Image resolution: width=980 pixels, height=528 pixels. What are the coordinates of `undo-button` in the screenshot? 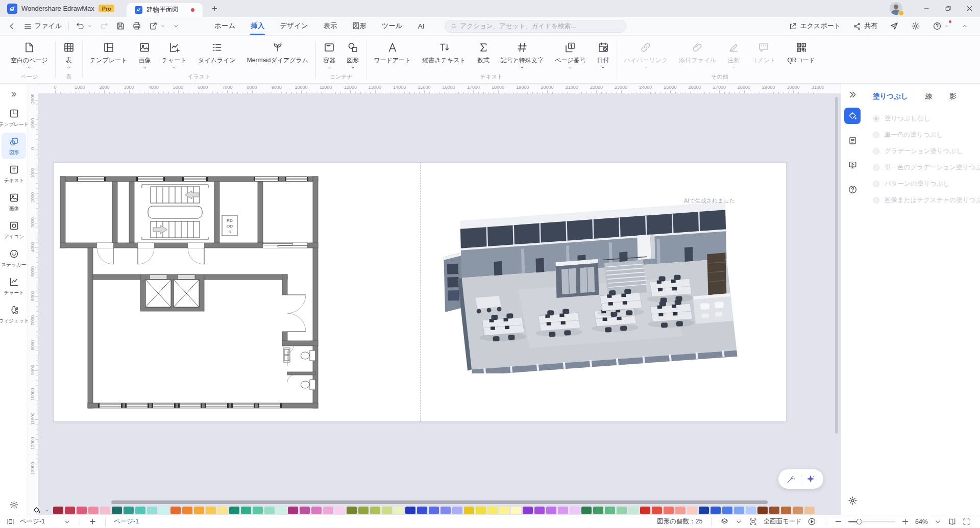 It's located at (84, 26).